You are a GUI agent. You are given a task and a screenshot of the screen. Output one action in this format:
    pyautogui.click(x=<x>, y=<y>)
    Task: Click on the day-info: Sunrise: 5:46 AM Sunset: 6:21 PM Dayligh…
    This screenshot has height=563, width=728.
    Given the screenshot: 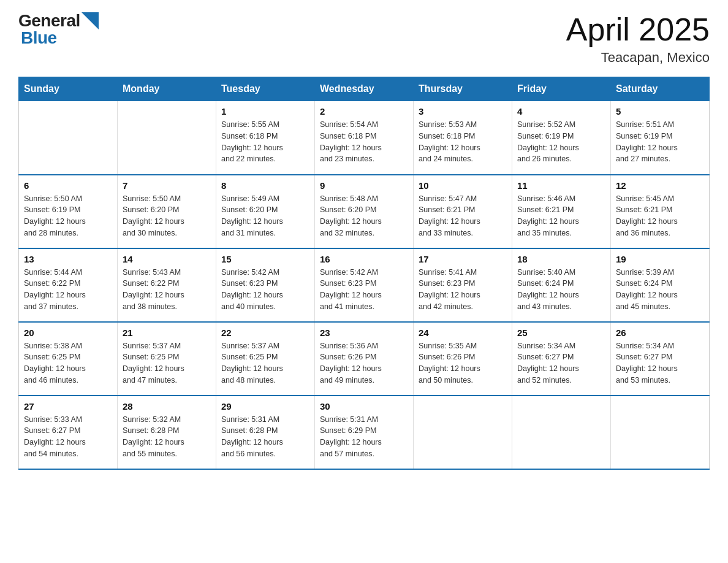 What is the action you would take?
    pyautogui.click(x=561, y=216)
    